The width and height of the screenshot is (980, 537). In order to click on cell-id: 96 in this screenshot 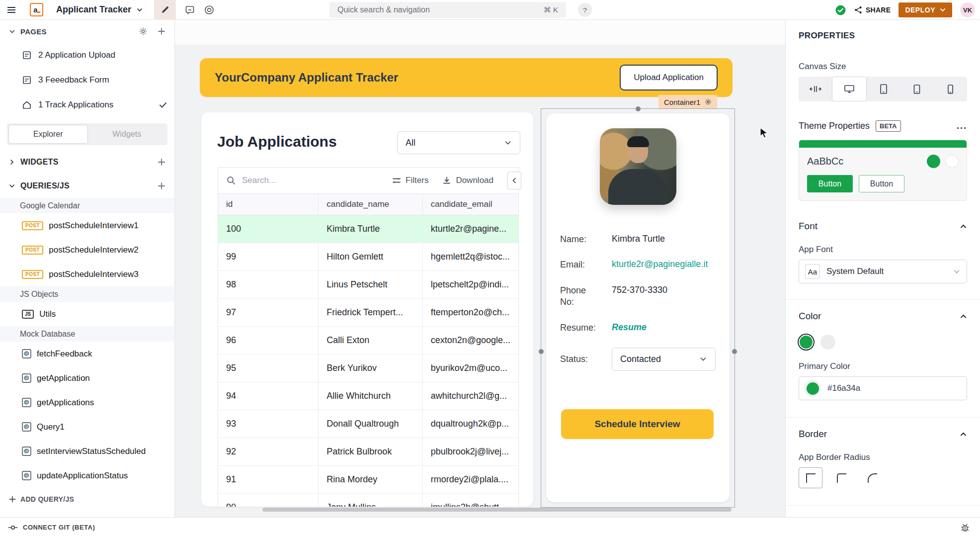, I will do `click(268, 340)`.